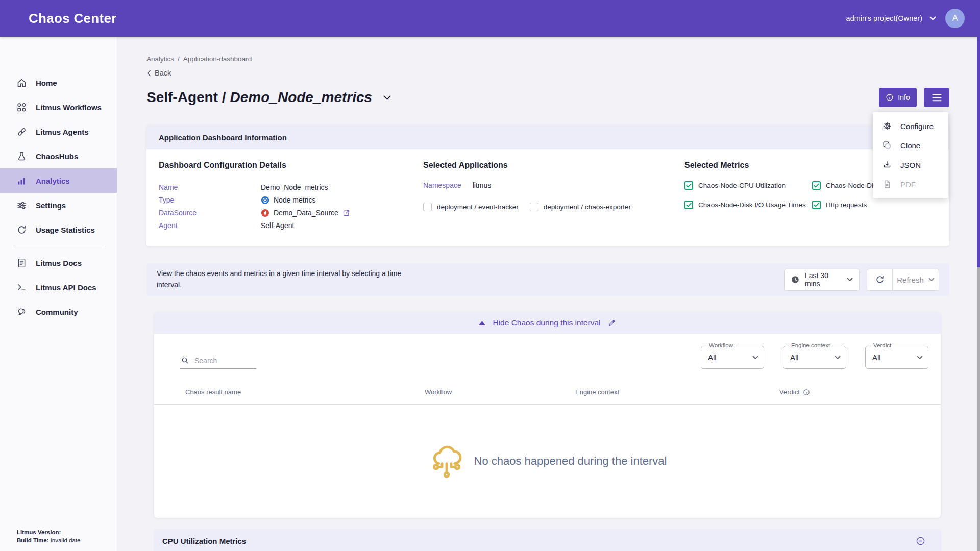 The image size is (980, 551). What do you see at coordinates (39, 532) in the screenshot?
I see `litmus-version-label: Litmus Version:` at bounding box center [39, 532].